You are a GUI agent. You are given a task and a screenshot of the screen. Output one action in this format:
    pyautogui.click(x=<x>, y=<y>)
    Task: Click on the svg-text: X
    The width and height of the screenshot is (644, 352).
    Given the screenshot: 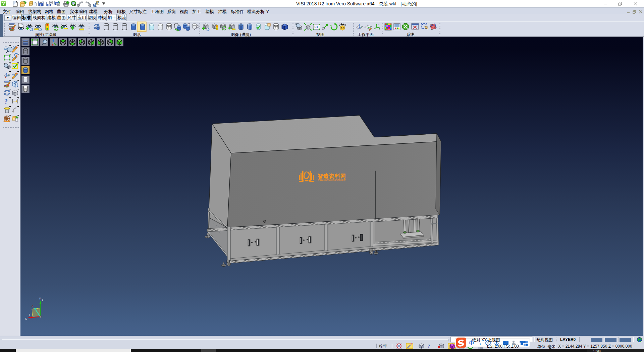 What is the action you would take?
    pyautogui.click(x=26, y=319)
    